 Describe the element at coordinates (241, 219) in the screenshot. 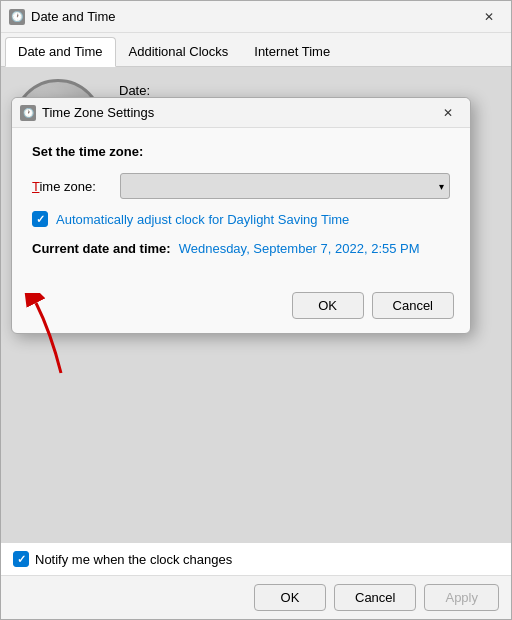

I see `auto-adjust-row: Automatically adjust clock for Daylight …` at that location.